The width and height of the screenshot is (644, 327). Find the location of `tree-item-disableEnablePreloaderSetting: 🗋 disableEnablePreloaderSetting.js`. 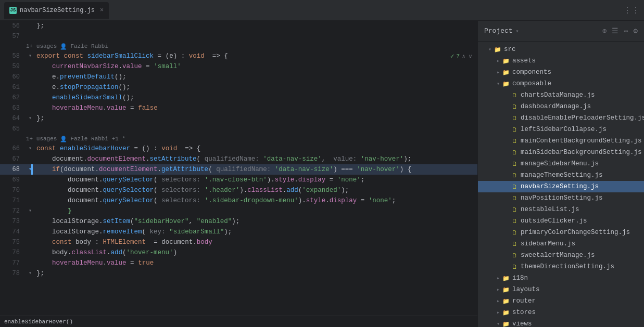

tree-item-disableEnablePreloaderSetting: 🗋 disableEnablePreloaderSetting.js is located at coordinates (561, 118).